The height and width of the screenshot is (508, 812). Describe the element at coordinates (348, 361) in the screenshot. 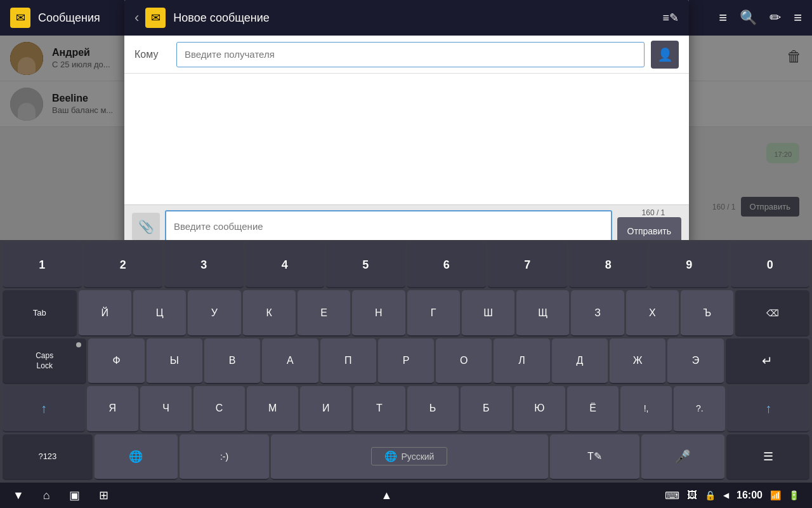

I see `key-п: П` at that location.